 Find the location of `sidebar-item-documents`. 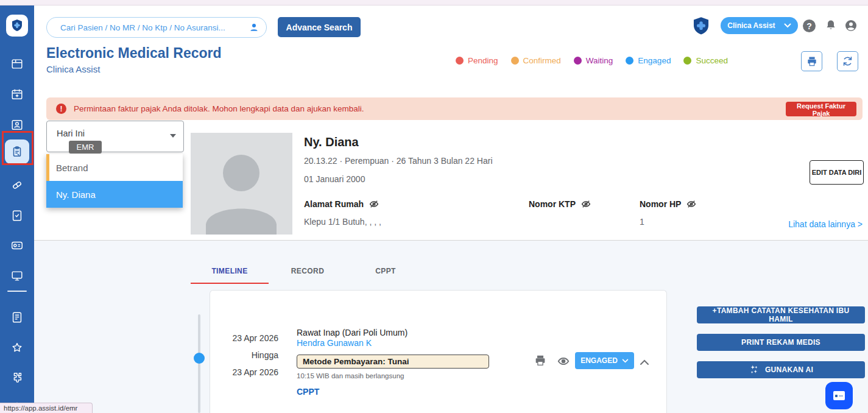

sidebar-item-documents is located at coordinates (17, 317).